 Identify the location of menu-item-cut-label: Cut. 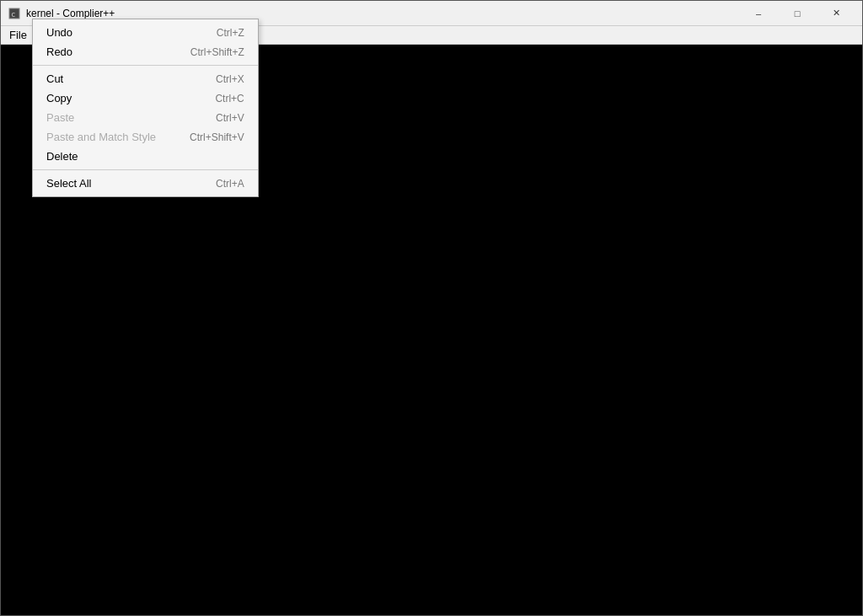
(55, 79).